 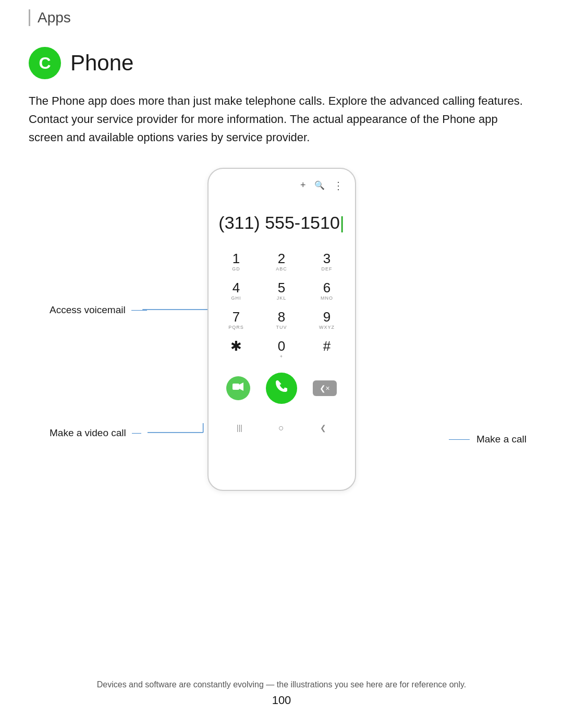 What do you see at coordinates (488, 439) in the screenshot?
I see `annotation-make-call: Make a call` at bounding box center [488, 439].